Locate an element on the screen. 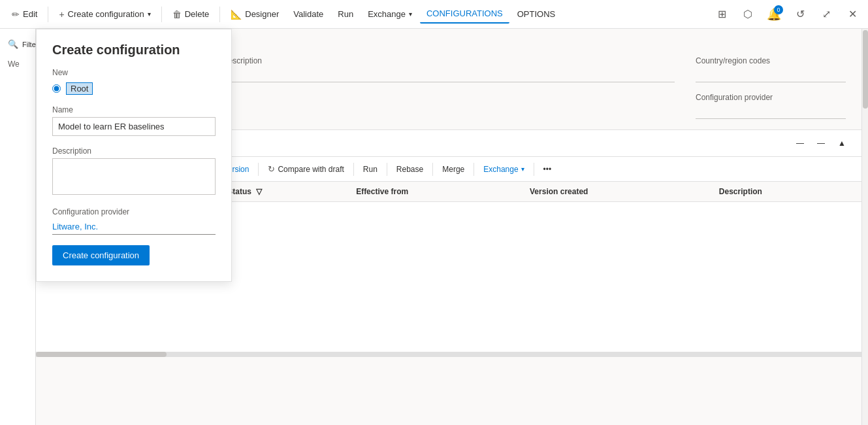 The height and width of the screenshot is (425, 868). rebase-button: Rebase is located at coordinates (410, 169).